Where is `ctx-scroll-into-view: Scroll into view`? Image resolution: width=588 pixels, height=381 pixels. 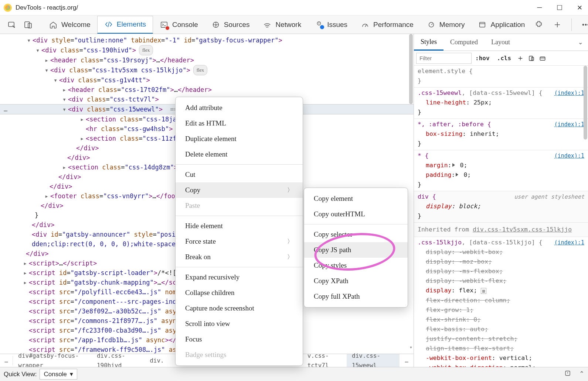
ctx-scroll-into-view: Scroll into view is located at coordinates (239, 324).